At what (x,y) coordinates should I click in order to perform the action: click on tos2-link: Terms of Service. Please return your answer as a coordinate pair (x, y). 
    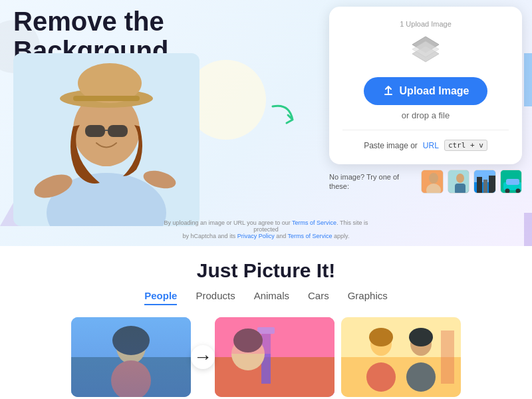
    Looking at the image, I should click on (310, 236).